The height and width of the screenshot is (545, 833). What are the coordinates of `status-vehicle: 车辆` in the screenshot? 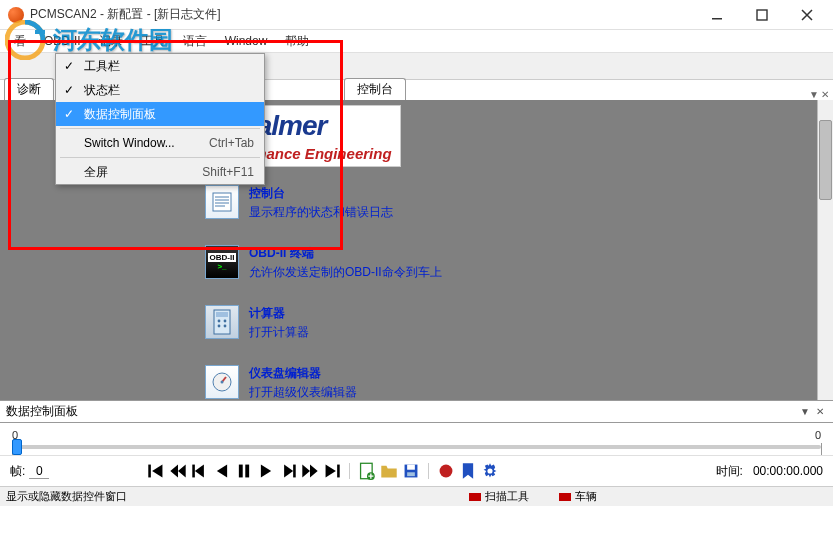 It's located at (578, 496).